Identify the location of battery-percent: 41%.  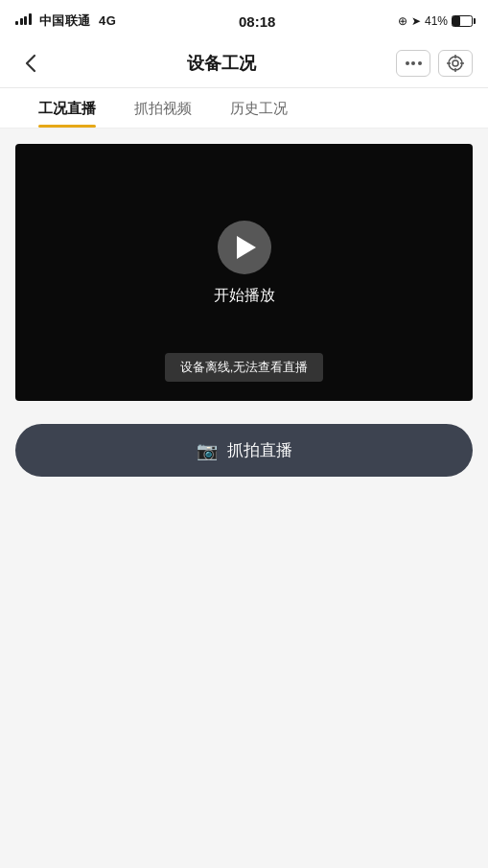
(436, 21).